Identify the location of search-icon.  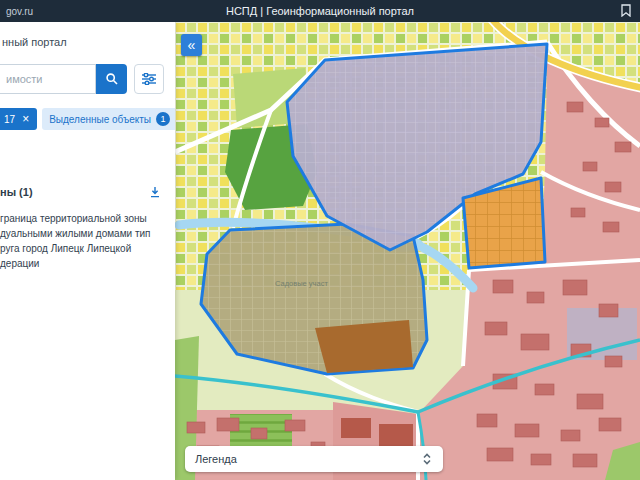
(112, 79).